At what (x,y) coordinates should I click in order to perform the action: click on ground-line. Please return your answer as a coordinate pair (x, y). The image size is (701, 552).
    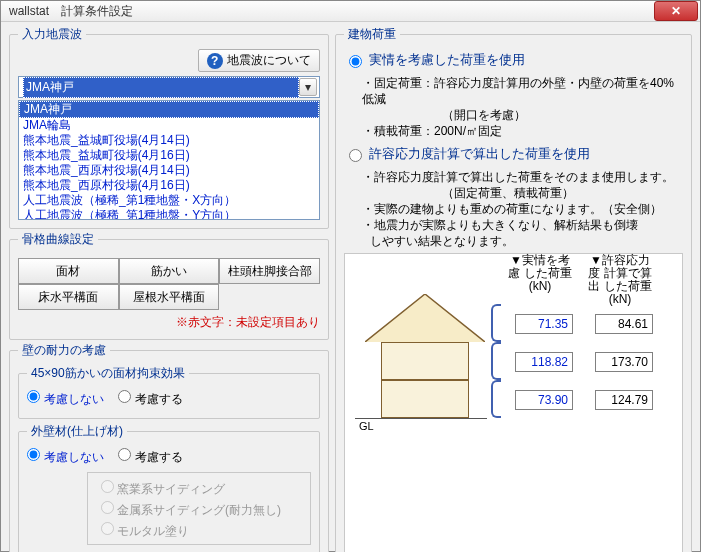
    Looking at the image, I should click on (421, 418).